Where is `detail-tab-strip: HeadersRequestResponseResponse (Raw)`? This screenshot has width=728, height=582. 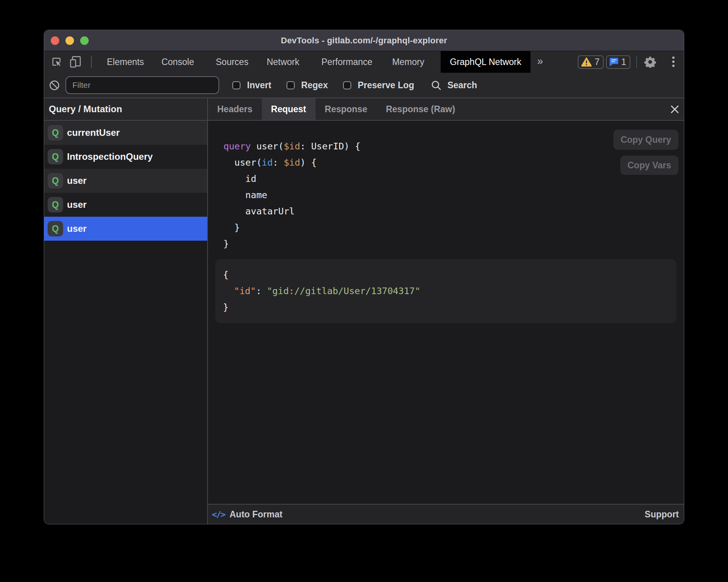 detail-tab-strip: HeadersRequestResponseResponse (Raw) is located at coordinates (336, 109).